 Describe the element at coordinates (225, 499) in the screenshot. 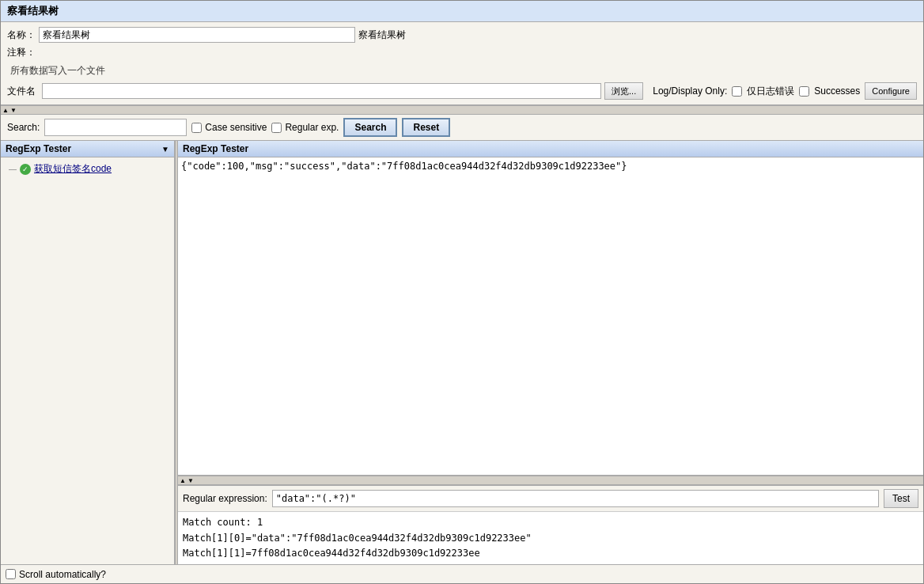

I see `regexp-label: Regular expression:` at that location.